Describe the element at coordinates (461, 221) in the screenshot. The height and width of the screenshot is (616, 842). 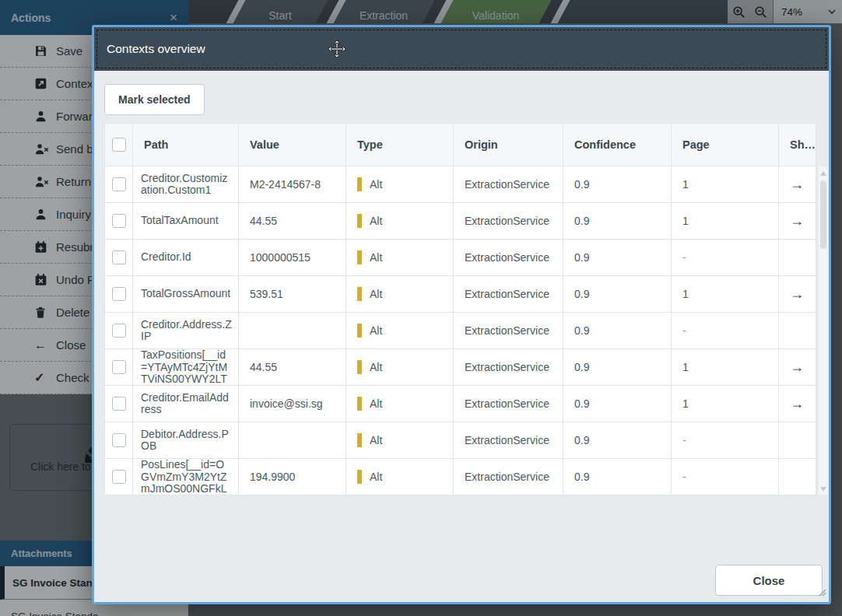
I see `table-row: TotalTaxAmount44.55AltExtractionService0…` at that location.